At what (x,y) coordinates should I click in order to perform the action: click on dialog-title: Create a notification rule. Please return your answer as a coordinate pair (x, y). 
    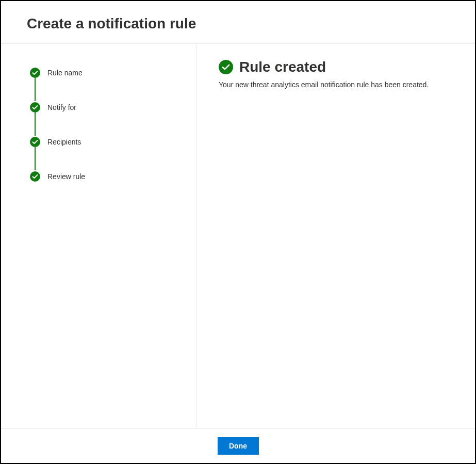
    Looking at the image, I should click on (238, 24).